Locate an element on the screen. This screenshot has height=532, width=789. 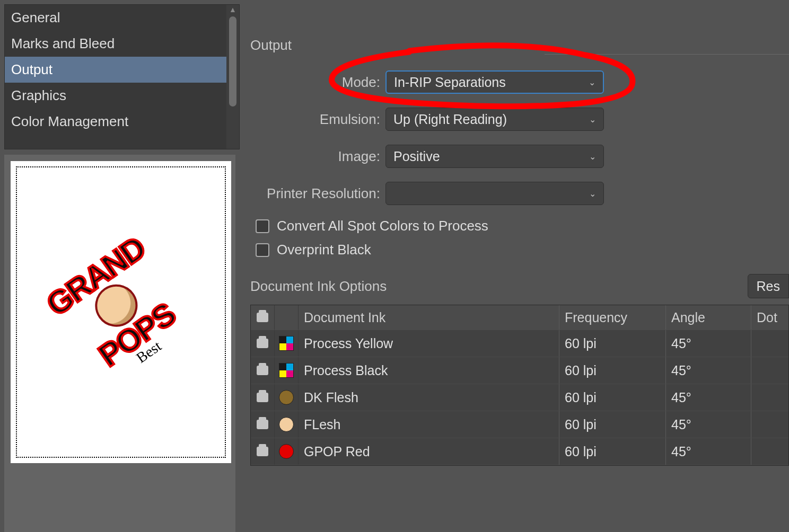
mode-select: In-RIP Separations ⌄ is located at coordinates (495, 82).